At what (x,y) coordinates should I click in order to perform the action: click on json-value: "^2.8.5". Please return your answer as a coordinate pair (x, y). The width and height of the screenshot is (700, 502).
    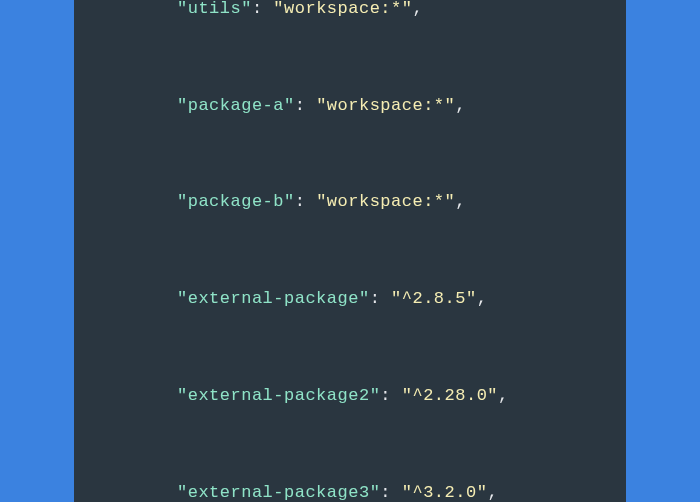
    Looking at the image, I should click on (434, 298).